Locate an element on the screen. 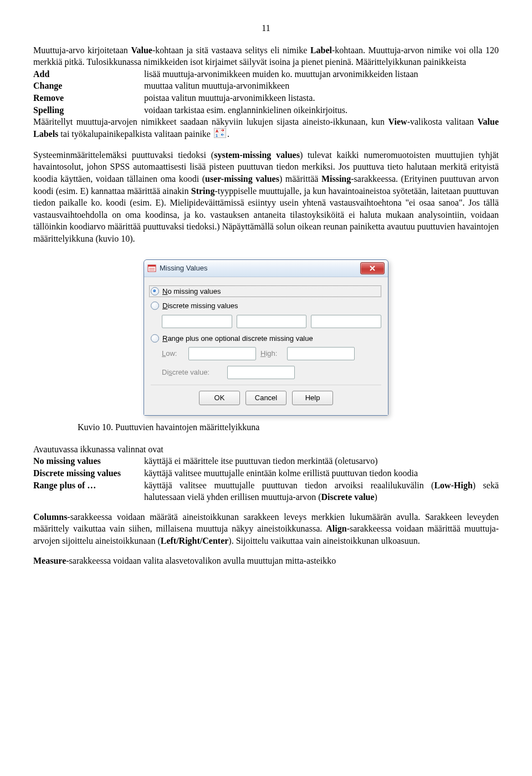  p1-d: Label is located at coordinates (321, 50).